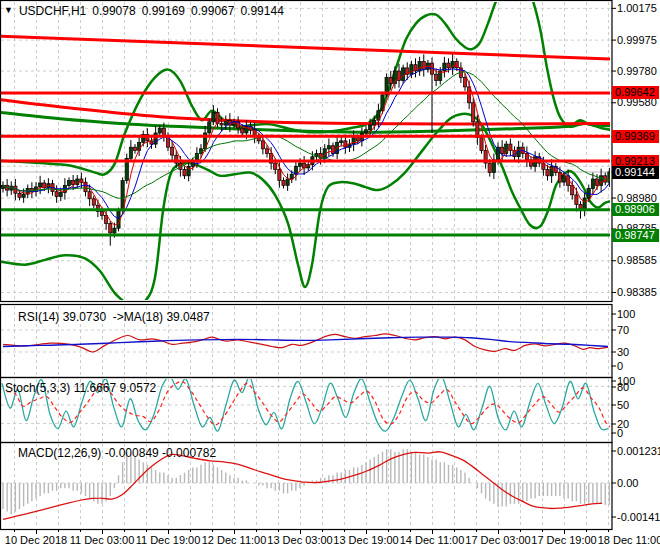 The width and height of the screenshot is (660, 550). Describe the element at coordinates (623, 330) in the screenshot. I see `rsi-axis-label: 70` at that location.